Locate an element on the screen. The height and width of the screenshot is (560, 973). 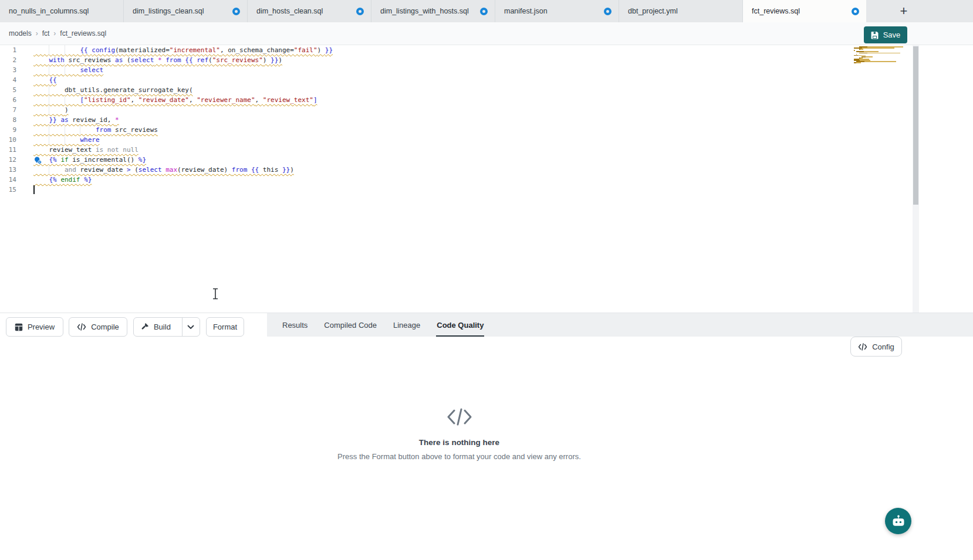
code-line-content: {% endif %} is located at coordinates (59, 179).